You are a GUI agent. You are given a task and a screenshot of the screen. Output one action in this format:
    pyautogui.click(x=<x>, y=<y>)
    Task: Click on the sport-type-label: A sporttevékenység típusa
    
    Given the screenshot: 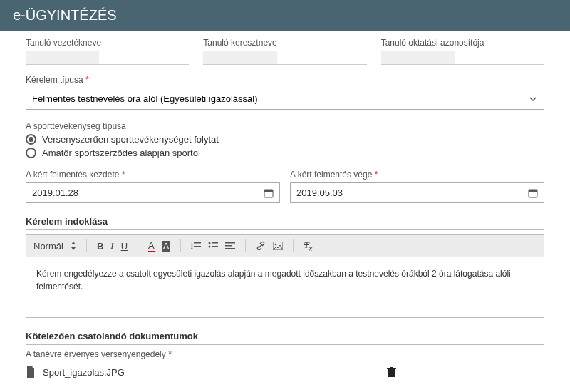 What is the action you would take?
    pyautogui.click(x=285, y=126)
    